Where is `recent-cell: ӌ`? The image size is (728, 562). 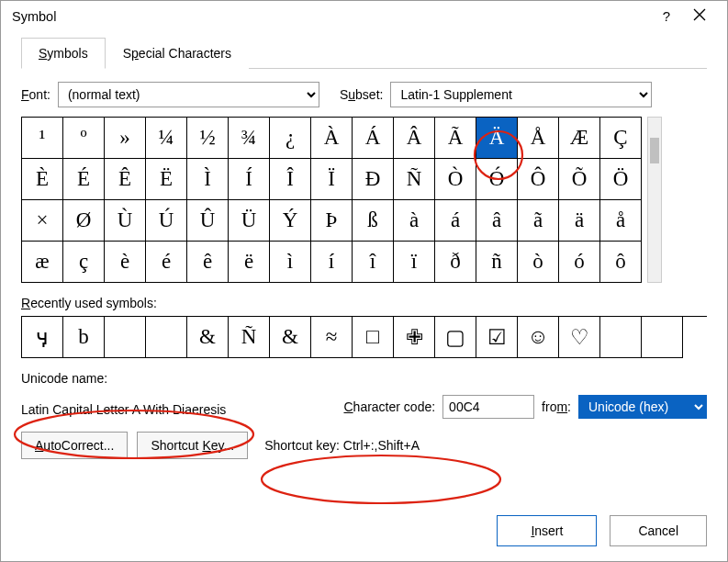 recent-cell: ӌ is located at coordinates (42, 338).